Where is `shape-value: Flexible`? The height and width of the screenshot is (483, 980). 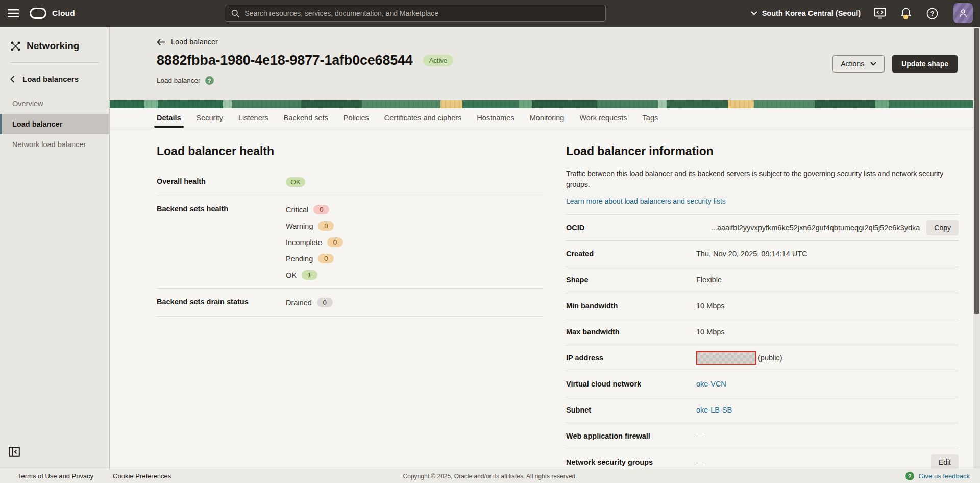
shape-value: Flexible is located at coordinates (709, 280).